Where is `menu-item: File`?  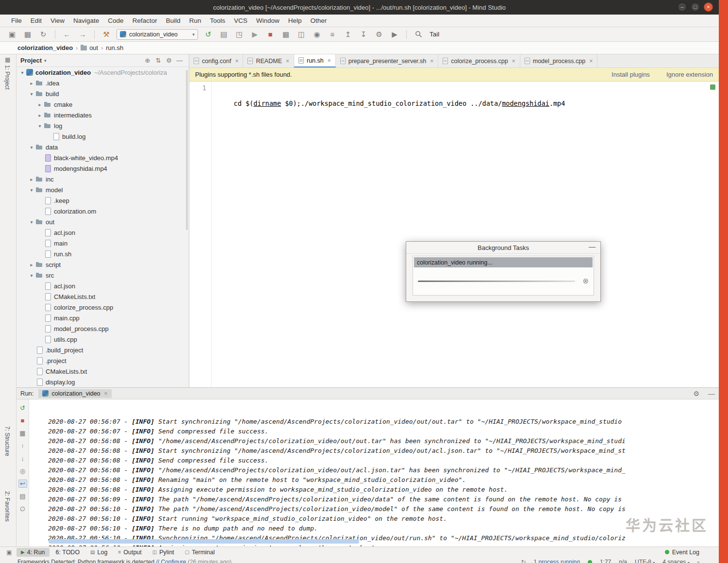 menu-item: File is located at coordinates (17, 20).